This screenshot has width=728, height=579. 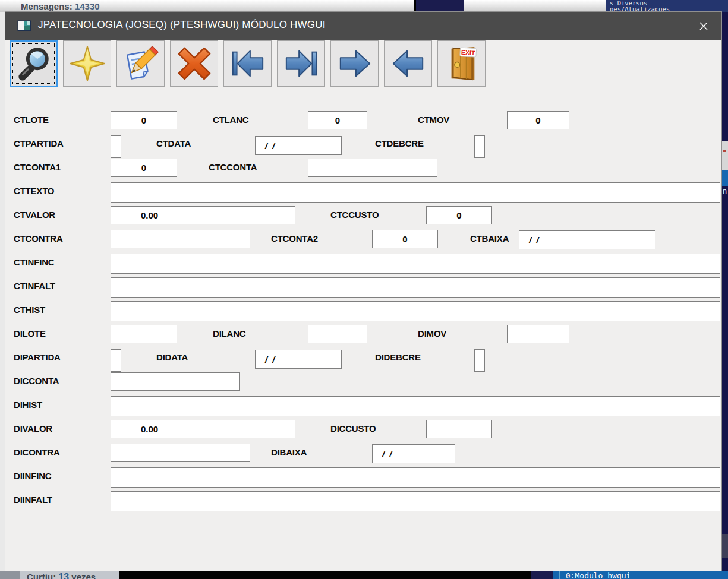 I want to click on label-ctvalor: CTVALOR, so click(x=34, y=215).